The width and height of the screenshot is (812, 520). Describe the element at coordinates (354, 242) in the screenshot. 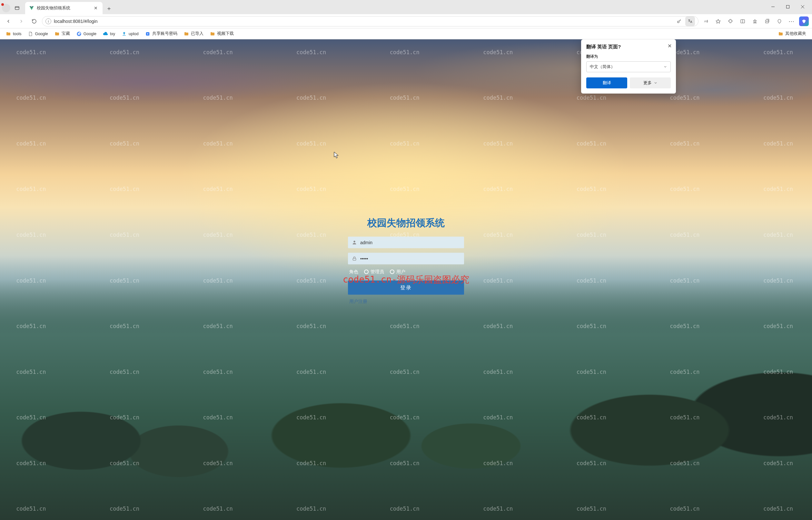

I see `user-icon` at that location.